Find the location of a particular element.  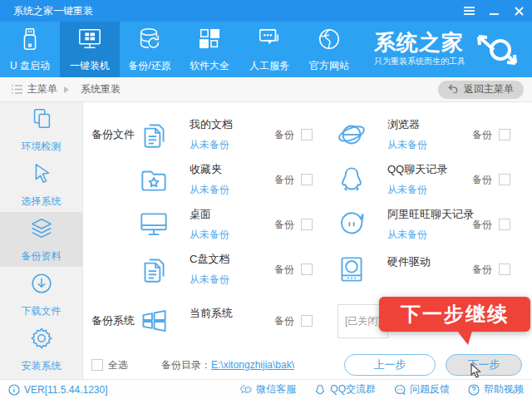

documents-icon is located at coordinates (154, 269).